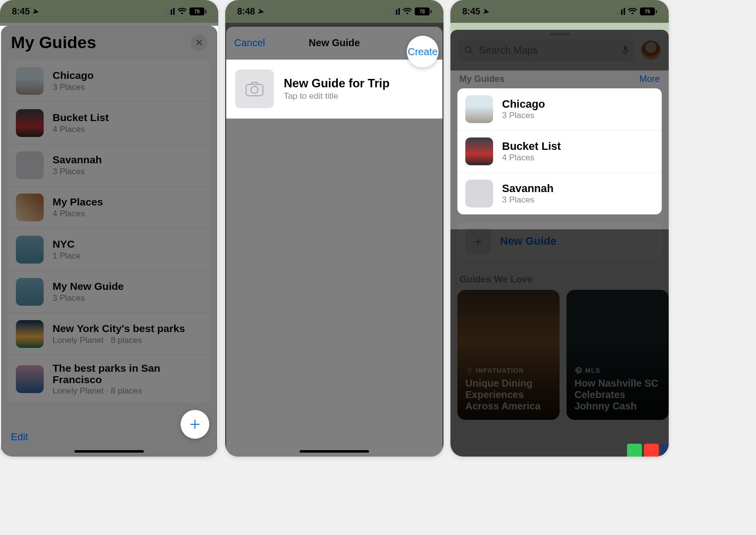  What do you see at coordinates (334, 11) in the screenshot?
I see `status-bar: 8:48 ➤ 78` at bounding box center [334, 11].